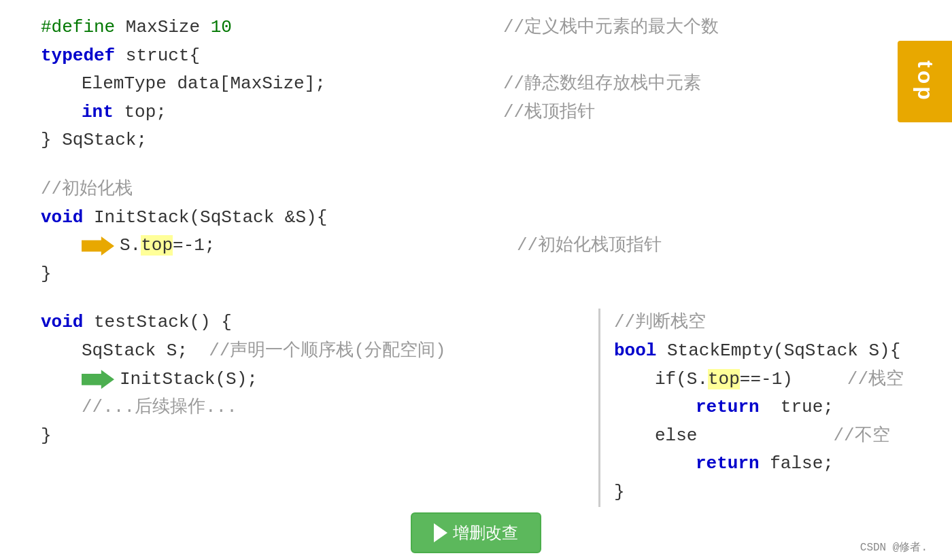 The height and width of the screenshot is (560, 952). What do you see at coordinates (549, 113) in the screenshot?
I see `top-comment: //栈顶指针` at bounding box center [549, 113].